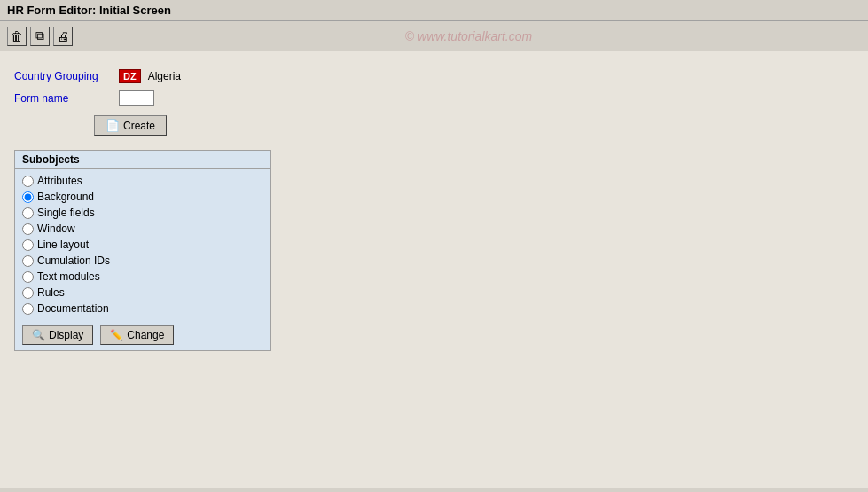  What do you see at coordinates (143, 197) in the screenshot?
I see `subobjects-item: Background` at bounding box center [143, 197].